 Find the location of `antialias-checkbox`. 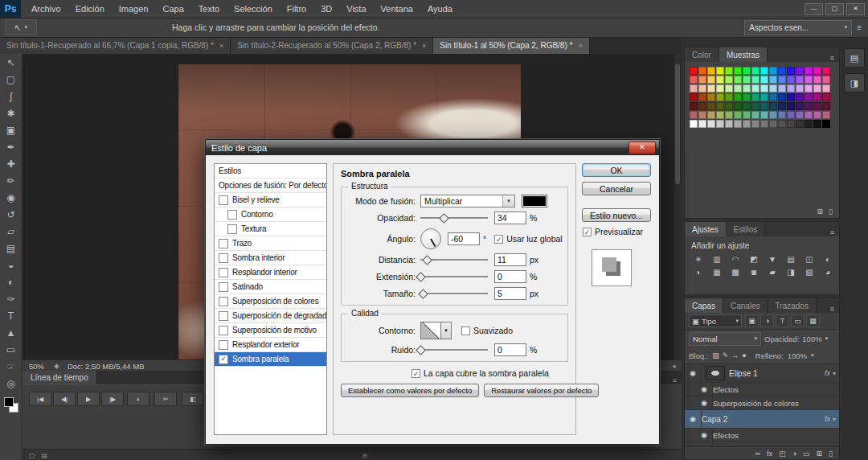

antialias-checkbox is located at coordinates (466, 331).